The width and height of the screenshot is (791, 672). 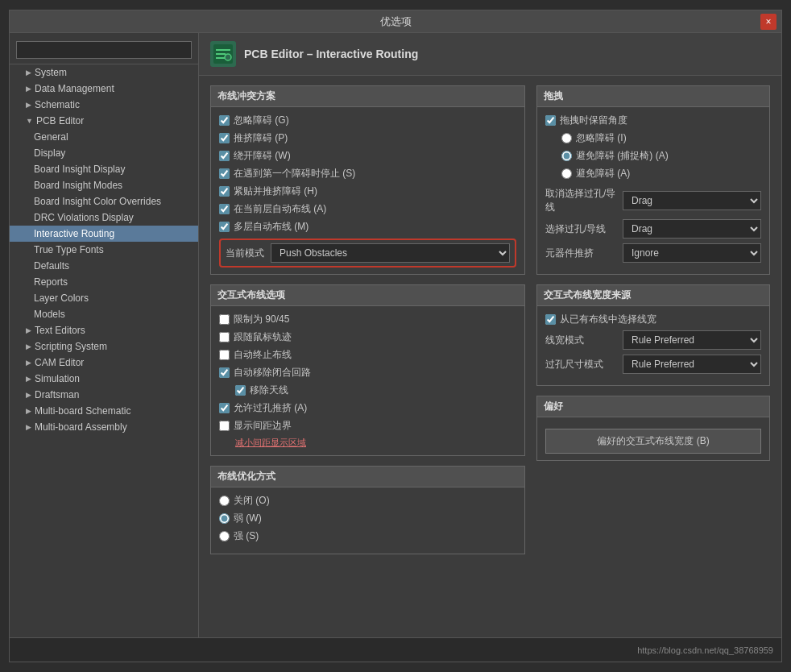 What do you see at coordinates (661, 174) in the screenshot?
I see `radio-avoid-obstacles: 避免障碍 (A)` at bounding box center [661, 174].